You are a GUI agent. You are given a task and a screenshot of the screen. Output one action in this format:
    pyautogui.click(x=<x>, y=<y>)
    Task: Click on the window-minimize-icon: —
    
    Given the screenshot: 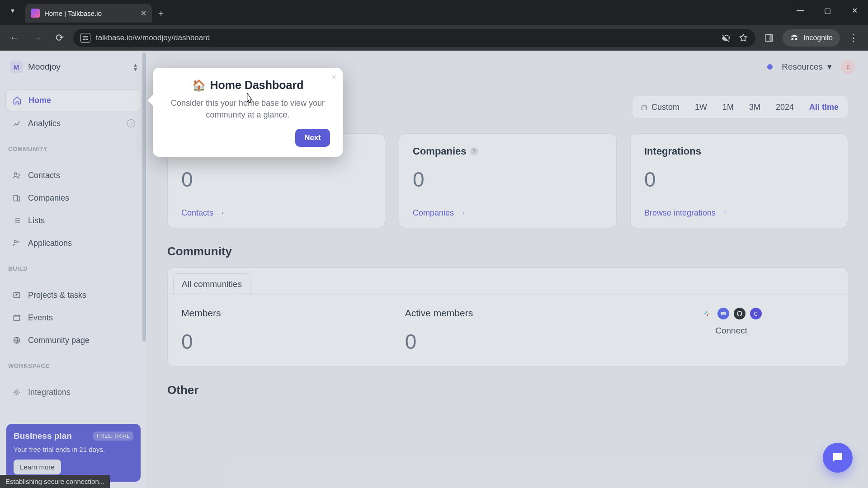 What is the action you would take?
    pyautogui.click(x=800, y=10)
    